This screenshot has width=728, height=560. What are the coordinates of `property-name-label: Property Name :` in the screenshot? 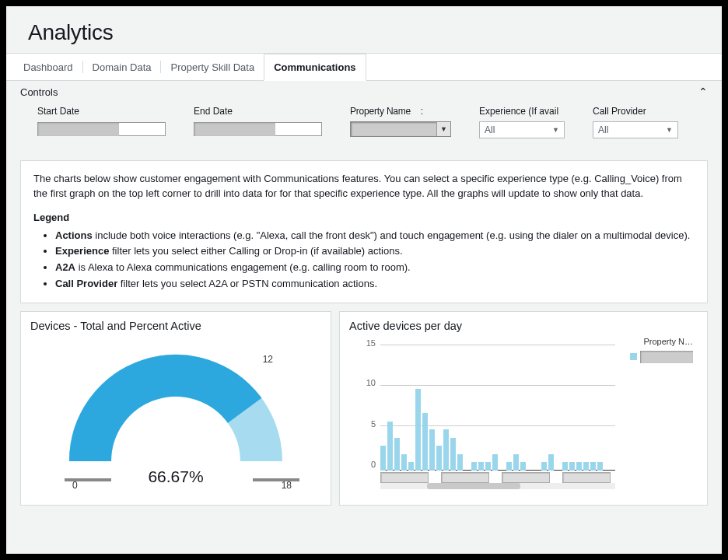 It's located at (401, 111).